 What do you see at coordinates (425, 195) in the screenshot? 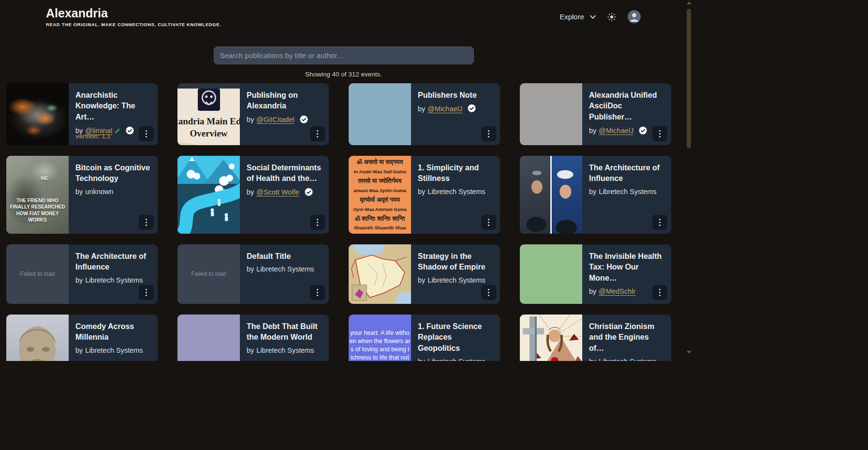
I see `publication-card-7: ॐ असतो मा सद्गमयm Asato Maa Sad-Gamaतमसो…` at bounding box center [425, 195].